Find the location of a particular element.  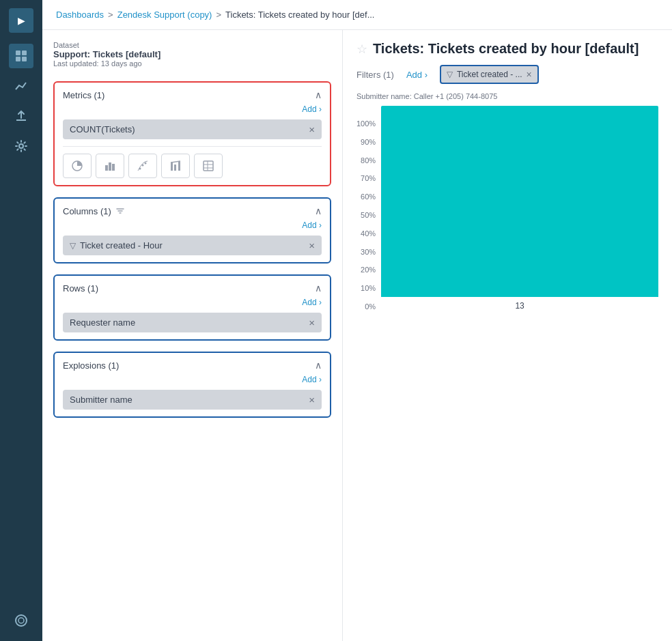

metrics-chip-close: × is located at coordinates (311, 130).